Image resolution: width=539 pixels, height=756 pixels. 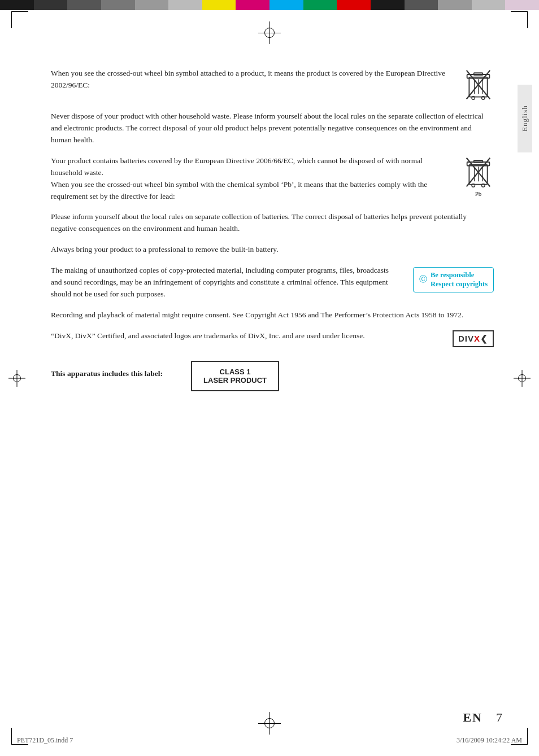 What do you see at coordinates (522, 378) in the screenshot?
I see `right-crosshair` at bounding box center [522, 378].